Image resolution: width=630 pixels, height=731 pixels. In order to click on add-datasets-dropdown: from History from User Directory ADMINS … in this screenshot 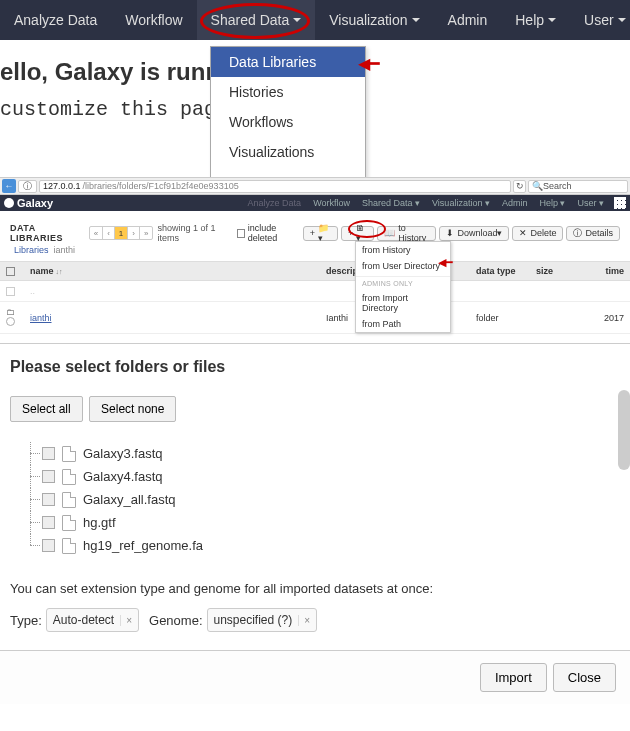, I will do `click(403, 287)`.